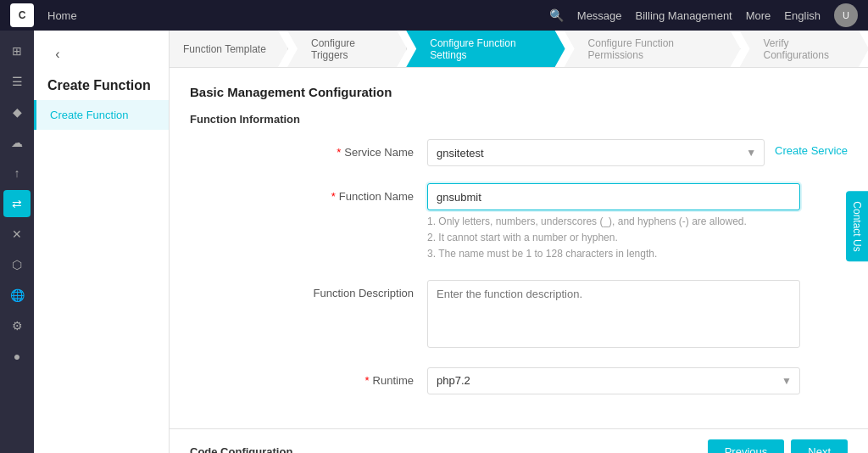 This screenshot has height=453, width=868. What do you see at coordinates (746, 446) in the screenshot?
I see `previous-button: Previous` at bounding box center [746, 446].